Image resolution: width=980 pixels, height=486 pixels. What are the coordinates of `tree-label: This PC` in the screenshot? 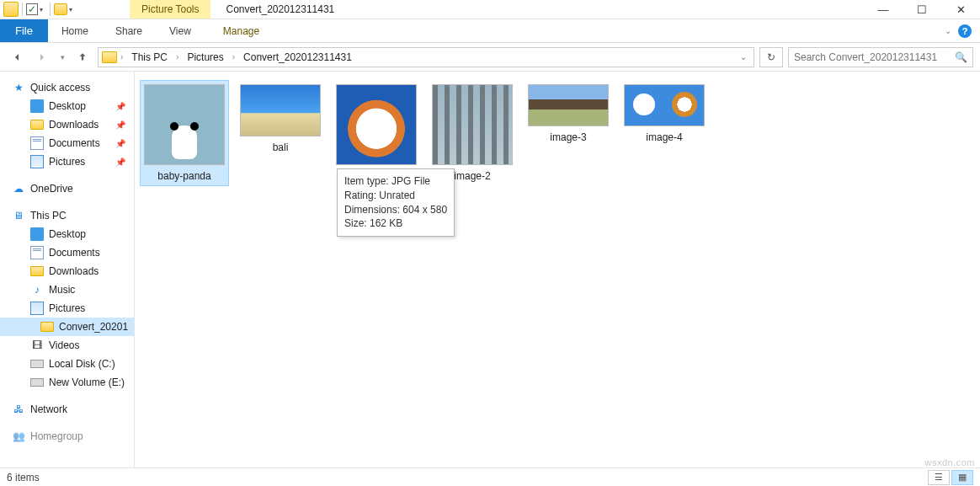 It's located at (49, 216).